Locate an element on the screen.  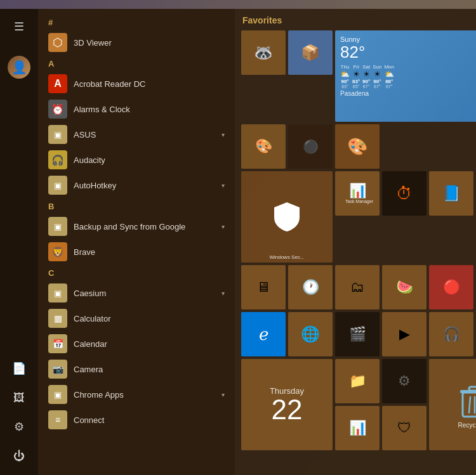
tile-obs: 🎬 is located at coordinates (357, 334).